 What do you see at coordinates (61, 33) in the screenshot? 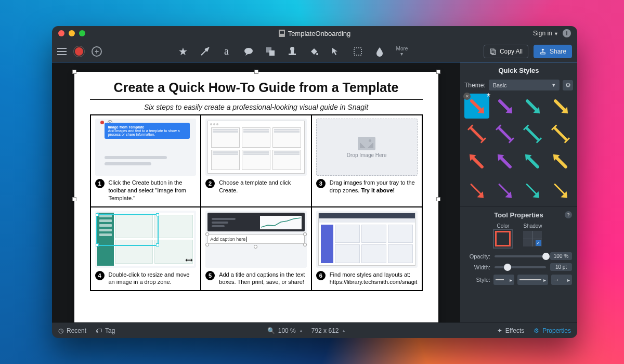
I see `close-window-button` at bounding box center [61, 33].